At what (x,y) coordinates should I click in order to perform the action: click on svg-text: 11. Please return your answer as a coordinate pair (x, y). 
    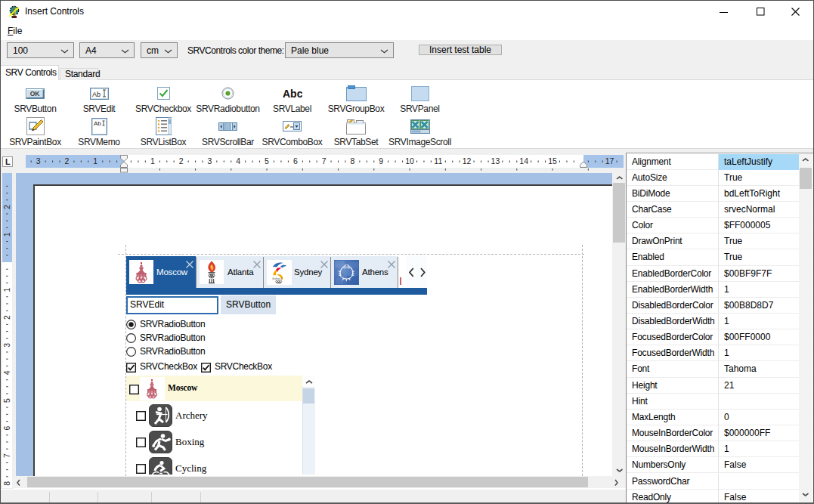
    Looking at the image, I should click on (438, 161).